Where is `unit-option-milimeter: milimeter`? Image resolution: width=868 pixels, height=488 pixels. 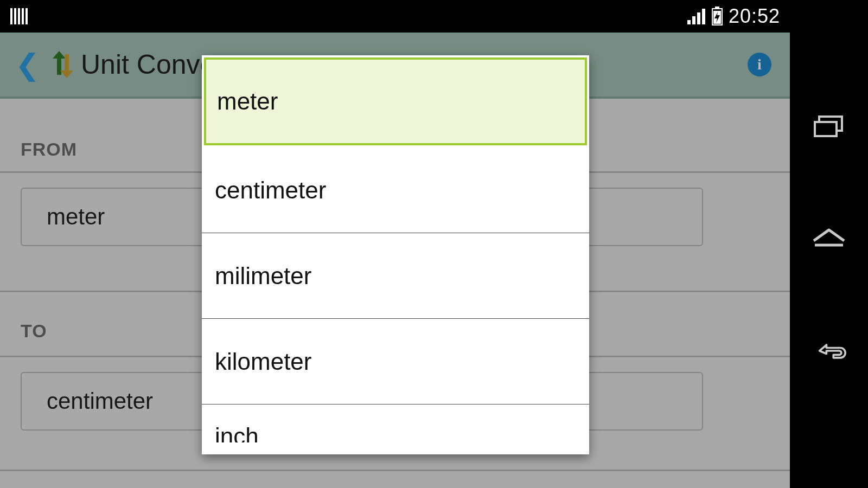 unit-option-milimeter: milimeter is located at coordinates (395, 276).